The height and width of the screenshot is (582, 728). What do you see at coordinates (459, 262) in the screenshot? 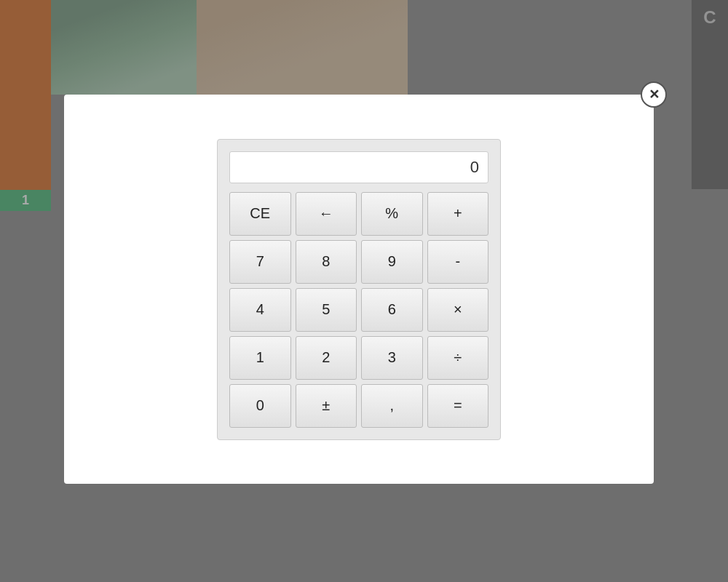
I see `subtract-button: -` at bounding box center [459, 262].